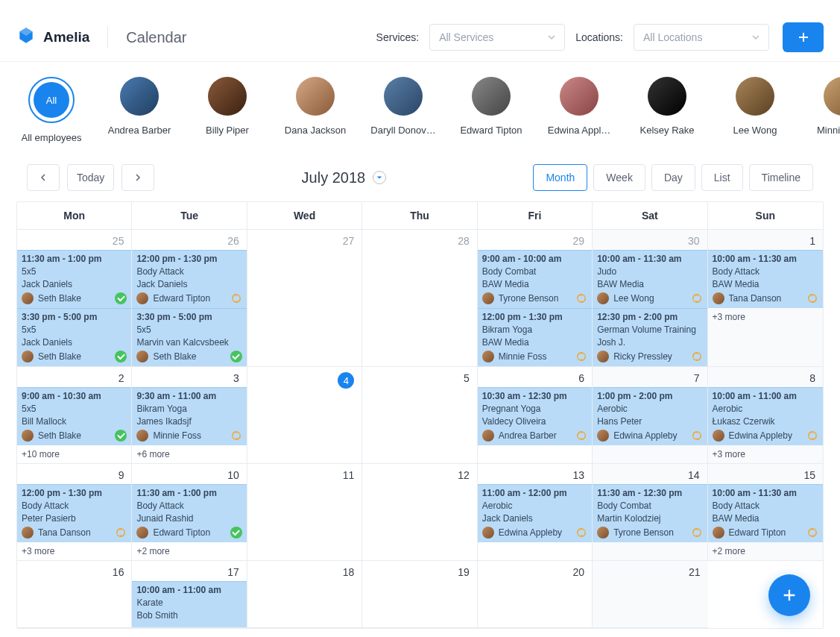  I want to click on employee-filter-item: AllAll employees, so click(51, 110).